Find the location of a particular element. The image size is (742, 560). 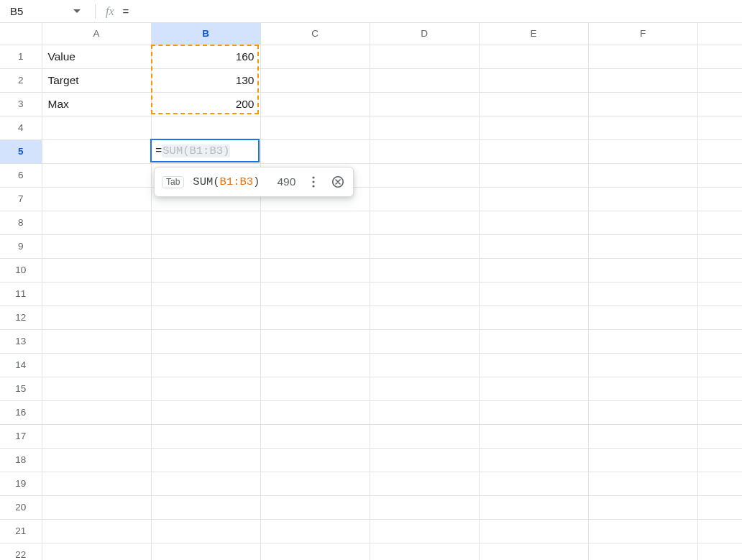

cell-E4 is located at coordinates (533, 128).